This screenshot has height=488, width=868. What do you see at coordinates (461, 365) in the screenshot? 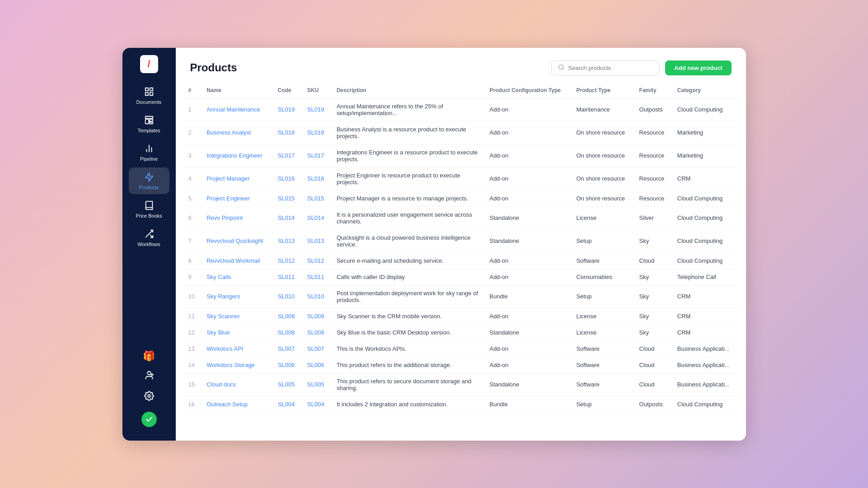
I see `table-row: 14 Workdocs Storage SL006 SL006 This pro…` at bounding box center [461, 365].